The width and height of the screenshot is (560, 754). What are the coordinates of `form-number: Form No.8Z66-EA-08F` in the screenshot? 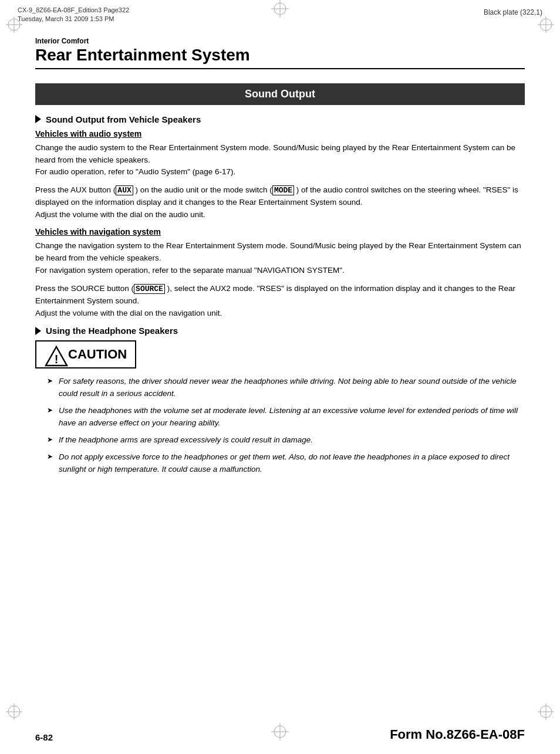 It's located at (457, 735).